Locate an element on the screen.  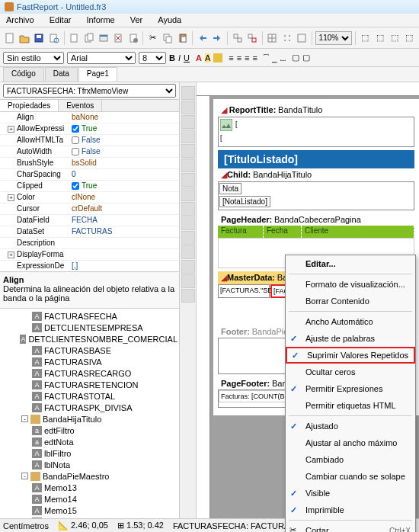
ungroup-button is located at coordinates (251, 38).